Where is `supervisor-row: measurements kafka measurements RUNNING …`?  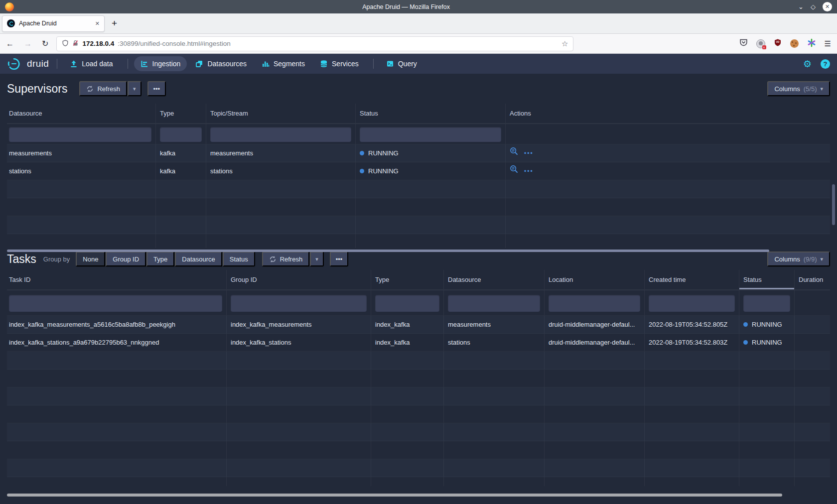
supervisor-row: measurements kafka measurements RUNNING … is located at coordinates (418, 153).